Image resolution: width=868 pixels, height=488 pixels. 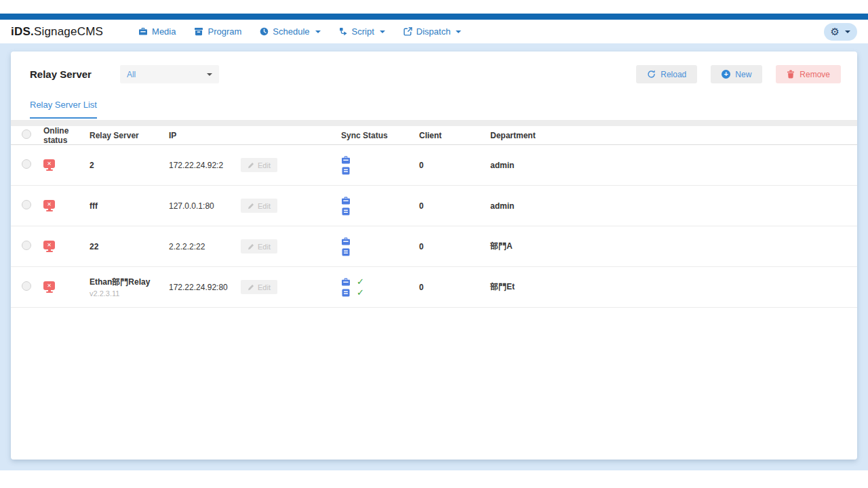 I want to click on settings-button: ⚙, so click(x=841, y=32).